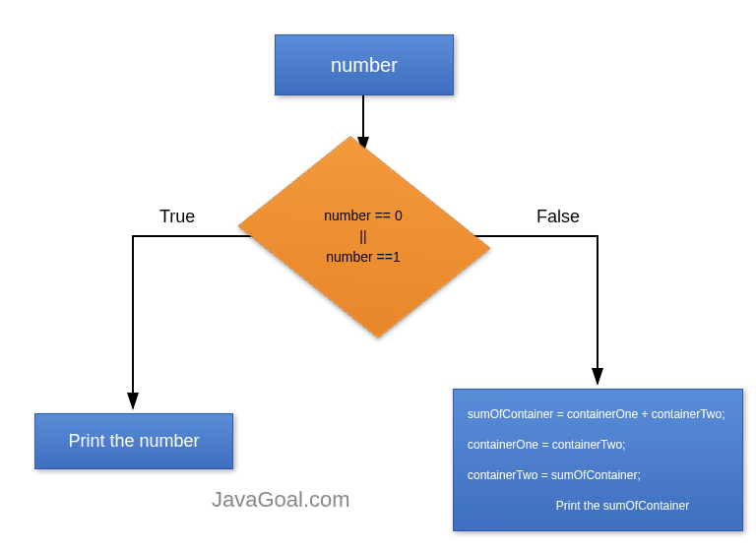 The width and height of the screenshot is (756, 551). I want to click on false-line2: containerOne = containerTwo;, so click(598, 445).